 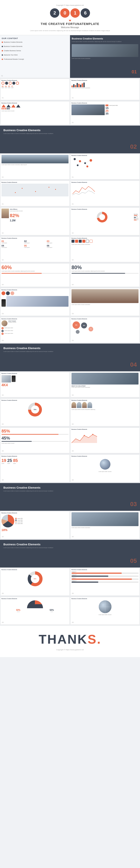 I want to click on num-19: 19 Lorem, so click(x=4, y=461).